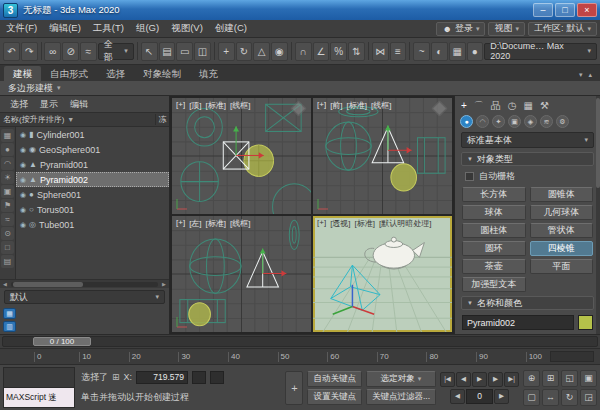 The image size is (600, 410). Describe the element at coordinates (300, 356) in the screenshot. I see `track-bar: 0 10 20 30 40 50 60 70 80 90 100` at that location.